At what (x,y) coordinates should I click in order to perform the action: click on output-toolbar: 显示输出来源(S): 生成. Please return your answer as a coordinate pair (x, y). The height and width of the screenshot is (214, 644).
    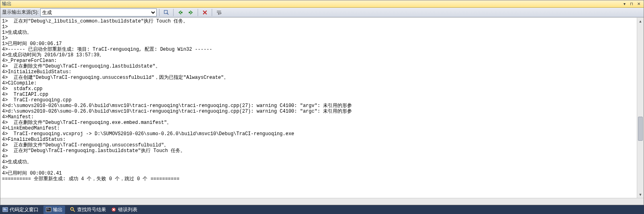
    Looking at the image, I should click on (322, 12).